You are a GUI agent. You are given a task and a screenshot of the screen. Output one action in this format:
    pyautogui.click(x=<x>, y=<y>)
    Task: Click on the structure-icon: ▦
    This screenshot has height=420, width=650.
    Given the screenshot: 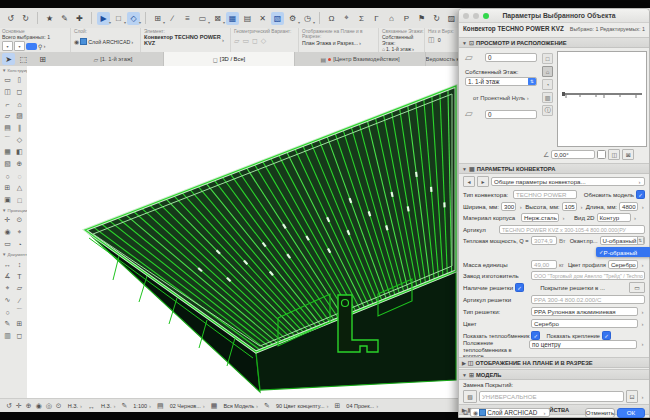 What is the action you would take?
    pyautogui.click(x=214, y=406)
    